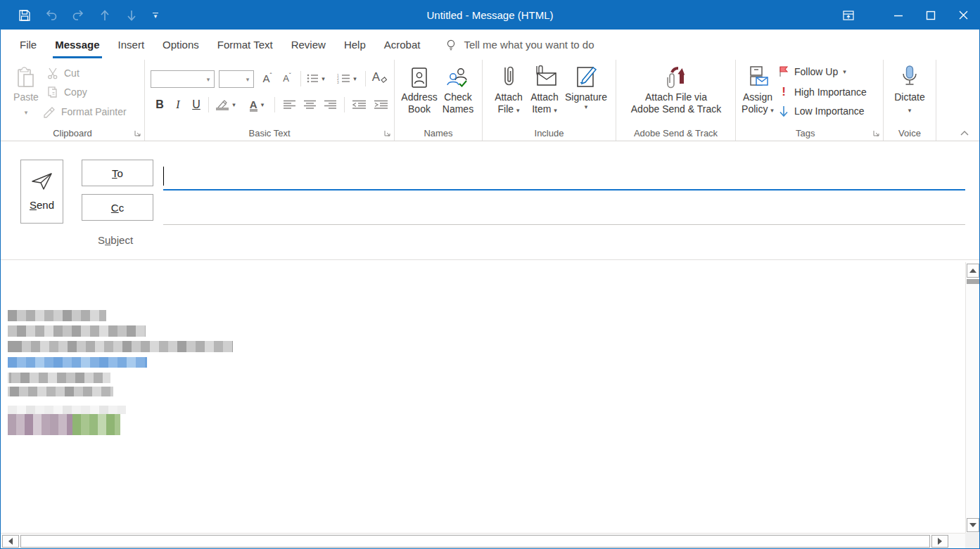 This screenshot has height=549, width=980. What do you see at coordinates (848, 15) in the screenshot?
I see `ribbon-display-options-icon` at bounding box center [848, 15].